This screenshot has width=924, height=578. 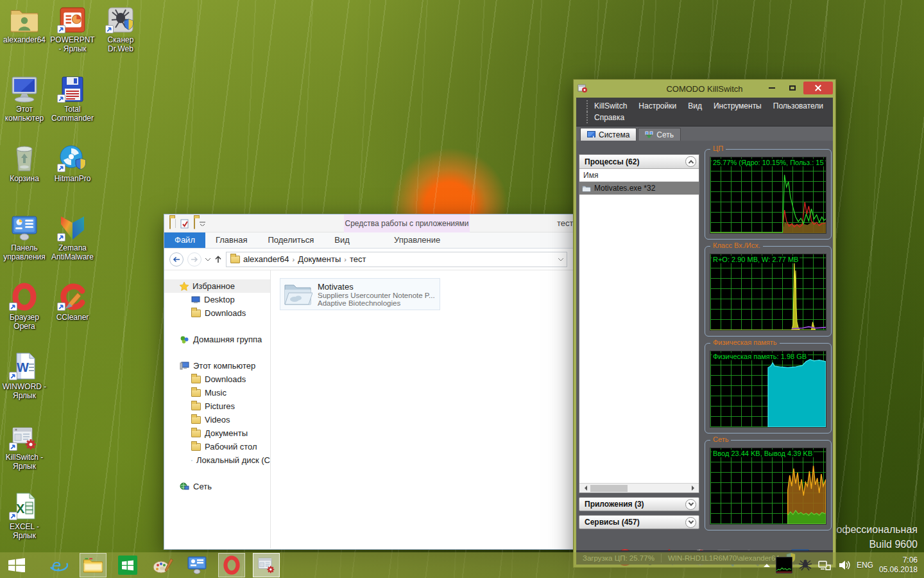 I want to click on nav-favorites: Избранное, so click(x=217, y=286).